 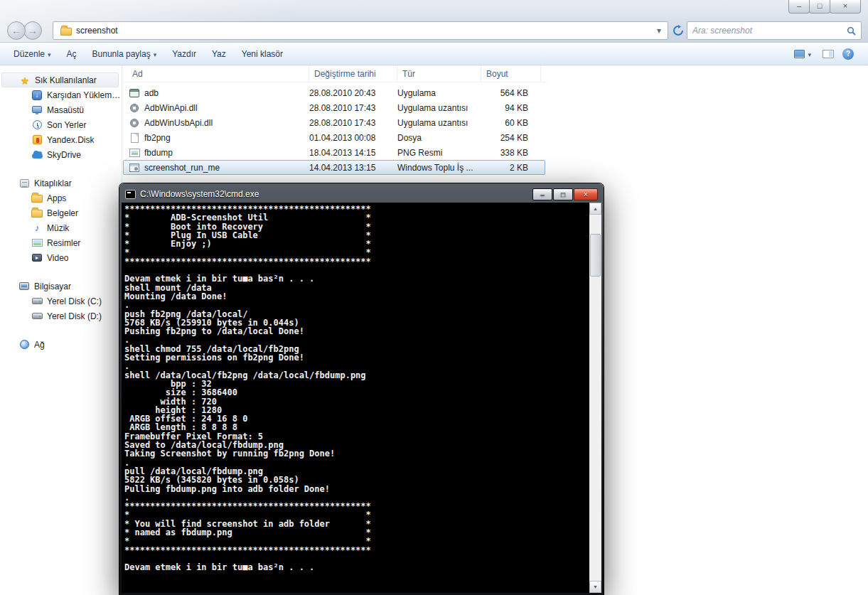 What do you see at coordinates (33, 54) in the screenshot?
I see `menu-duzenle: Düzenle ▾` at bounding box center [33, 54].